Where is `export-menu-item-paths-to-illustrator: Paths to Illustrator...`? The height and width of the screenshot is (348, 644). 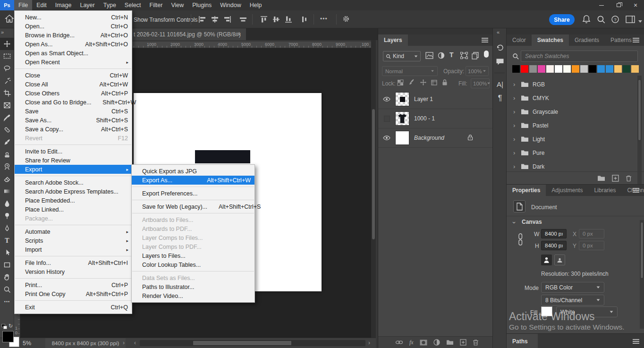
export-menu-item-paths-to-illustrator: Paths to Illustrator... is located at coordinates (193, 287).